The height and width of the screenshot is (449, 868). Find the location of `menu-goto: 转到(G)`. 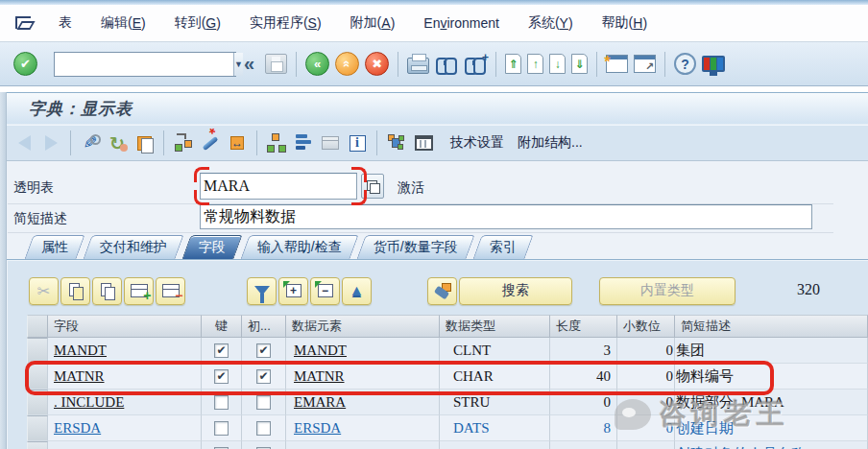

menu-goto: 转到(G) is located at coordinates (198, 23).